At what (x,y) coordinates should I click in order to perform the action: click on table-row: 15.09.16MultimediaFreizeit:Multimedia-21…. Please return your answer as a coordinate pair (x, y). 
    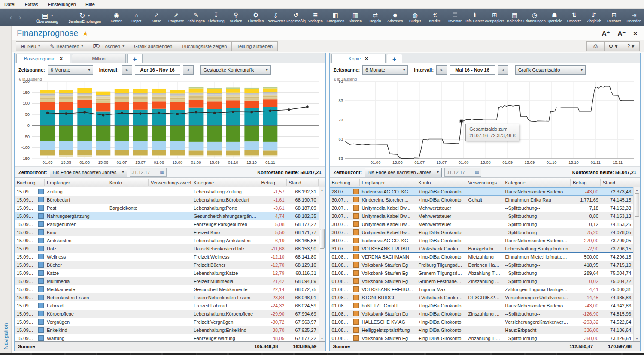
    Looking at the image, I should click on (170, 281).